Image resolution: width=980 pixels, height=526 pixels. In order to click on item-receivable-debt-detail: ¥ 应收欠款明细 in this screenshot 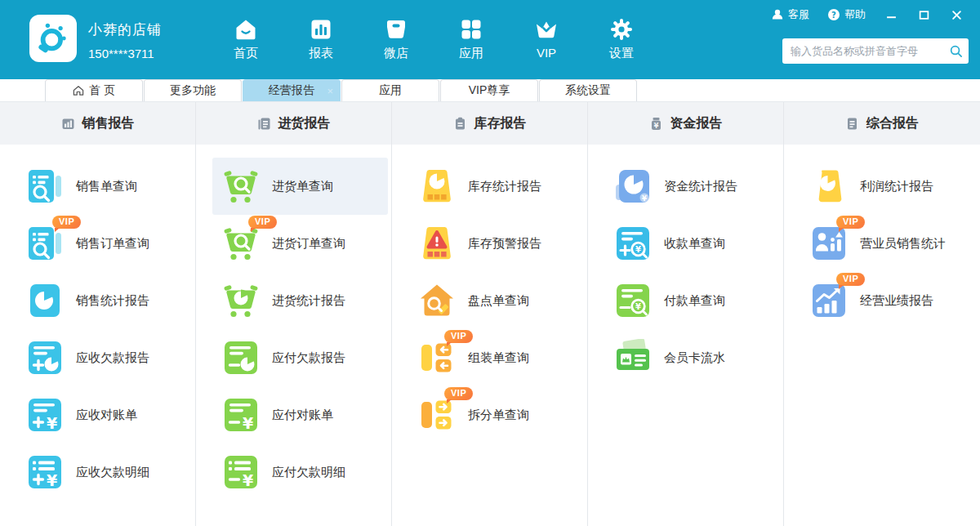, I will do `click(105, 472)`.